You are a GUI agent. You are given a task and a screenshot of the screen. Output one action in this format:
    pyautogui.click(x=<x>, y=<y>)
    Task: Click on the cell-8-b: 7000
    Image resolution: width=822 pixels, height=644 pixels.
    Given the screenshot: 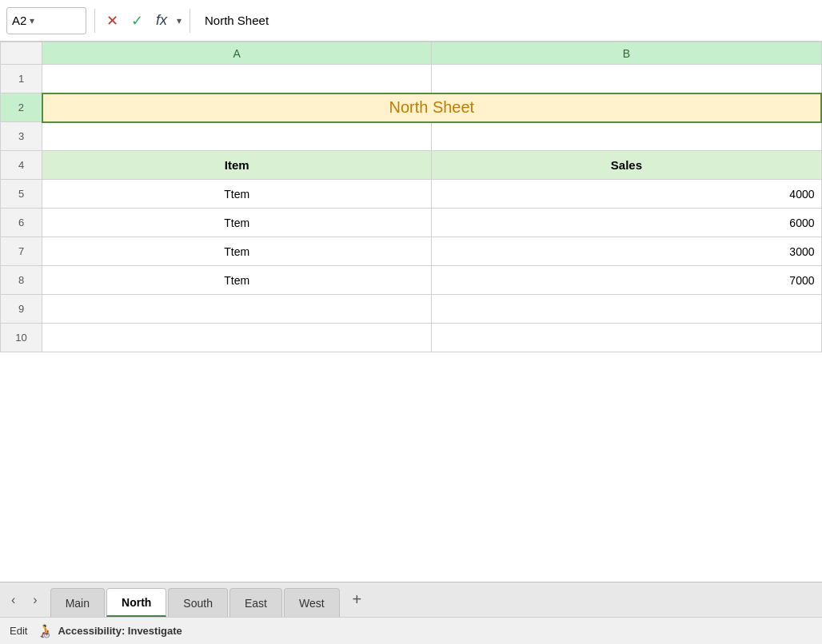 What is the action you would take?
    pyautogui.click(x=627, y=280)
    